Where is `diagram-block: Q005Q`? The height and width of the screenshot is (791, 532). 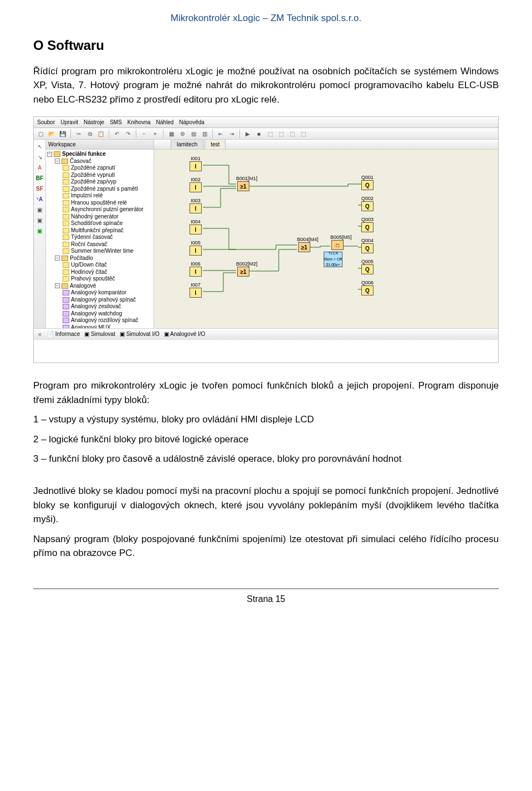 diagram-block: Q005Q is located at coordinates (367, 267).